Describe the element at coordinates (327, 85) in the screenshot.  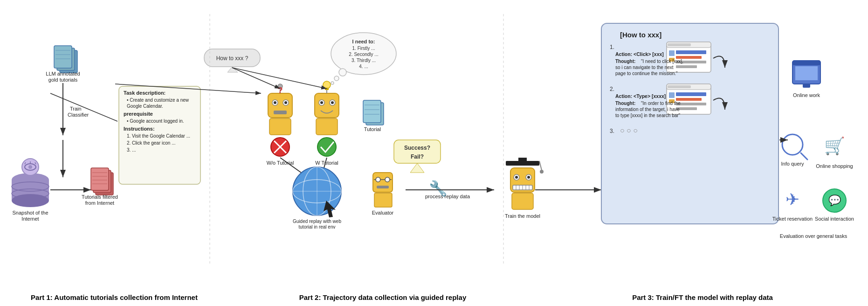
I see `lightbulb` at that location.